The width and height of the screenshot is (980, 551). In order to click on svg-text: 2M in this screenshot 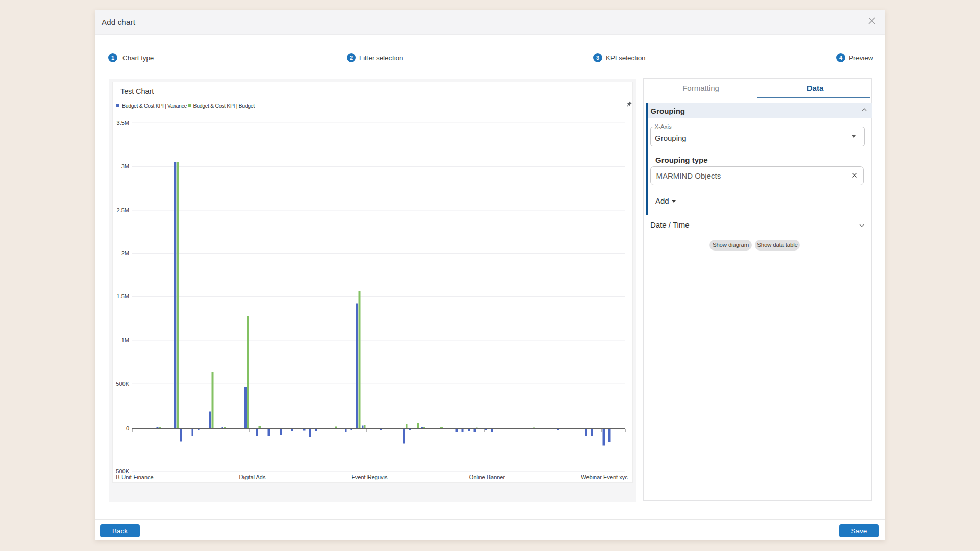, I will do `click(126, 253)`.